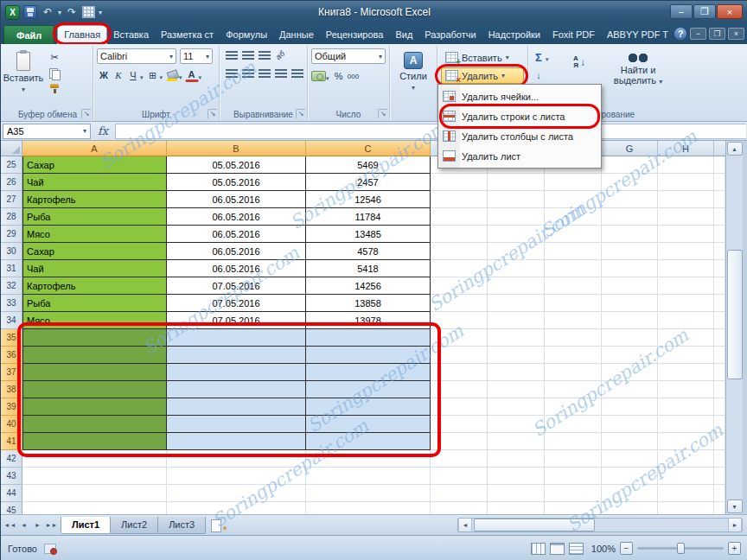 This screenshot has height=560, width=747. I want to click on cell-E42, so click(516, 459).